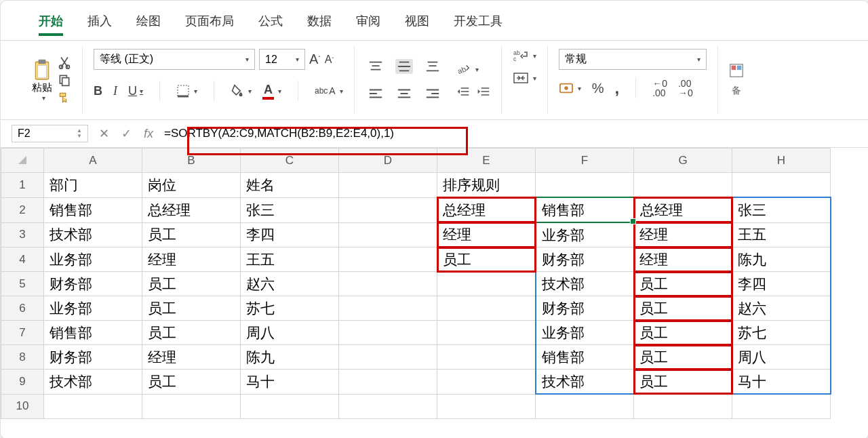 Image resolution: width=868 pixels, height=438 pixels. What do you see at coordinates (42, 80) in the screenshot?
I see `paste-button: 粘贴 ▾` at bounding box center [42, 80].